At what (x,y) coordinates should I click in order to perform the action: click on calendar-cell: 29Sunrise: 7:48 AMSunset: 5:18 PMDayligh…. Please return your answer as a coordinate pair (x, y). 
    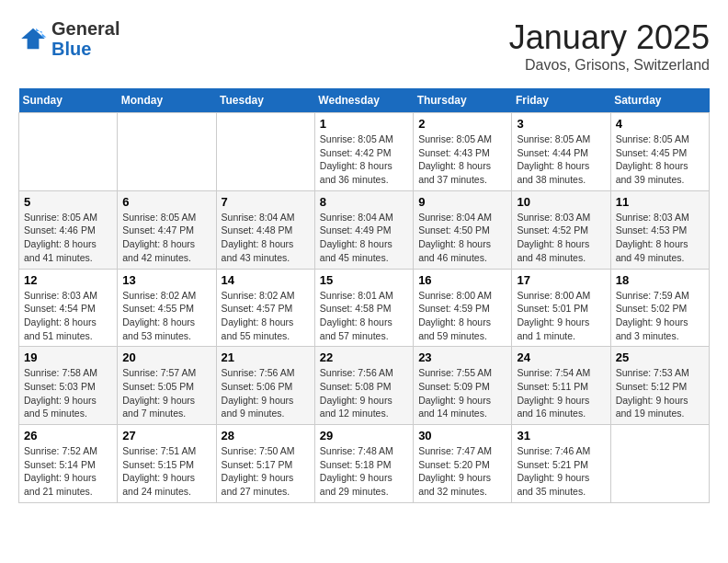
    Looking at the image, I should click on (364, 464).